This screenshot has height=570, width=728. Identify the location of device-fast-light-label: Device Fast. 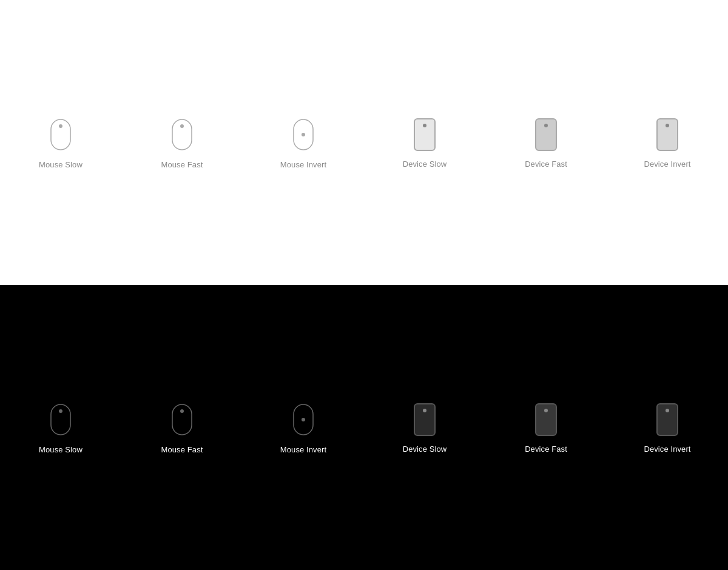
(546, 164).